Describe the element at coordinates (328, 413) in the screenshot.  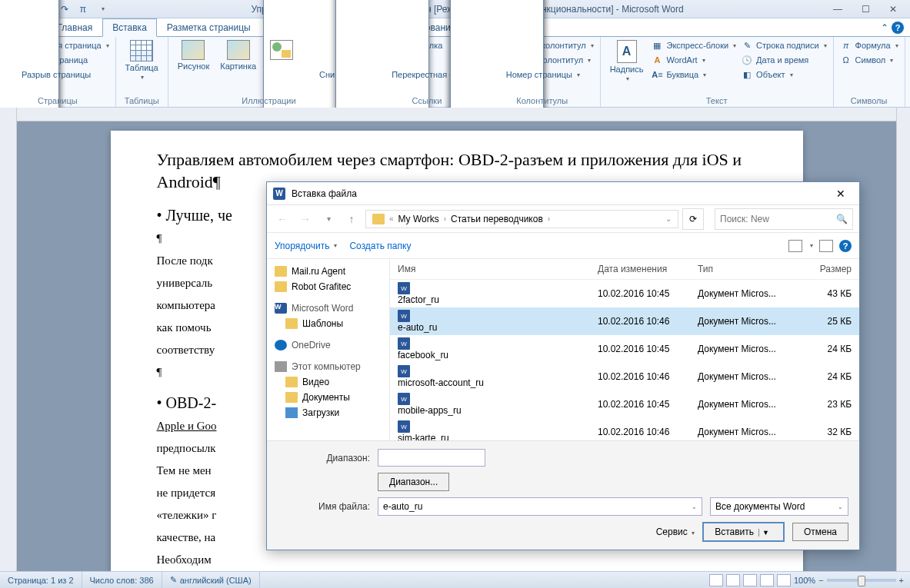
I see `nav-downloads: Загрузки` at that location.